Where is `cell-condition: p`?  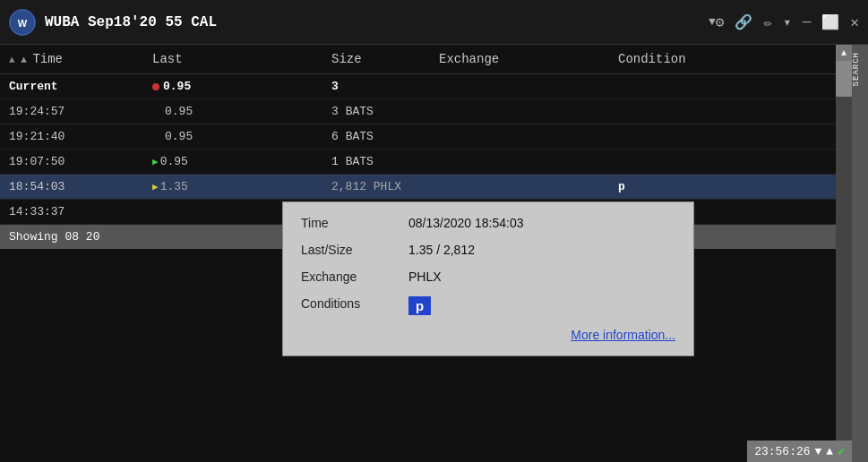 cell-condition: p is located at coordinates (722, 186).